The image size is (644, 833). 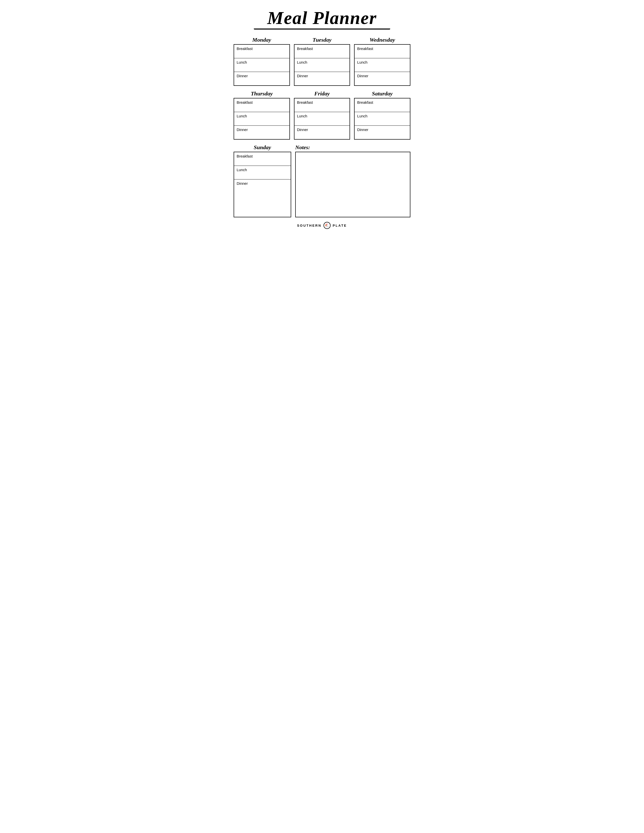 I want to click on thursday-column: Thursday Breakfast Lunch Dinner, so click(x=262, y=115).